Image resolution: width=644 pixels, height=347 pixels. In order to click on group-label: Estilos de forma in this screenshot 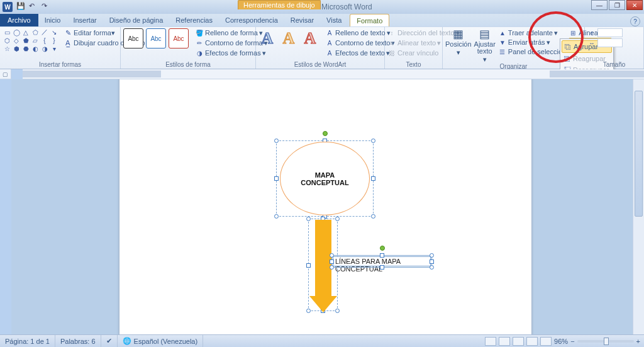, I will do `click(188, 65)`.